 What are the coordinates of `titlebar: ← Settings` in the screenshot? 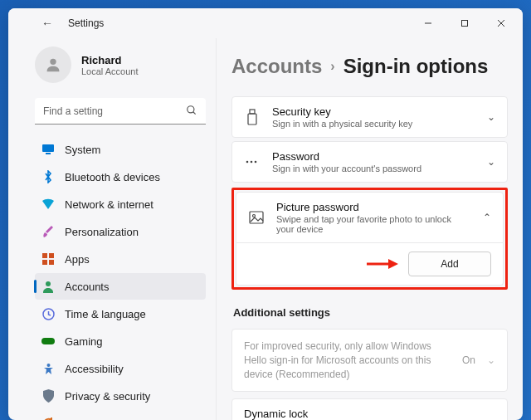 It's located at (266, 23).